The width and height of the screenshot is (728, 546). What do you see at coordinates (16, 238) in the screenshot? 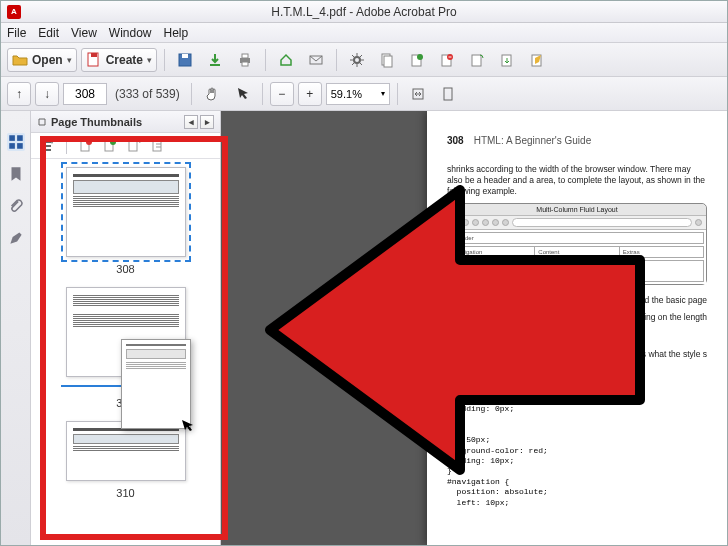
I see `signatures-tab` at bounding box center [16, 238].